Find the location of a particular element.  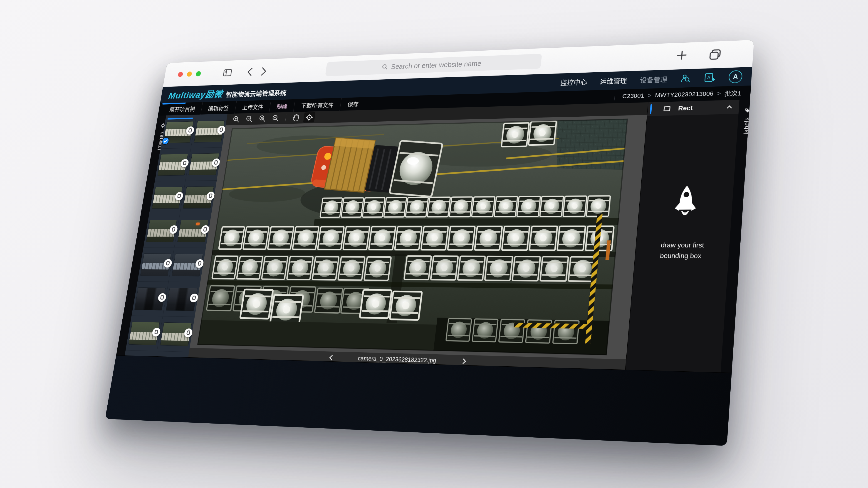

svg-text: A is located at coordinates (709, 77).